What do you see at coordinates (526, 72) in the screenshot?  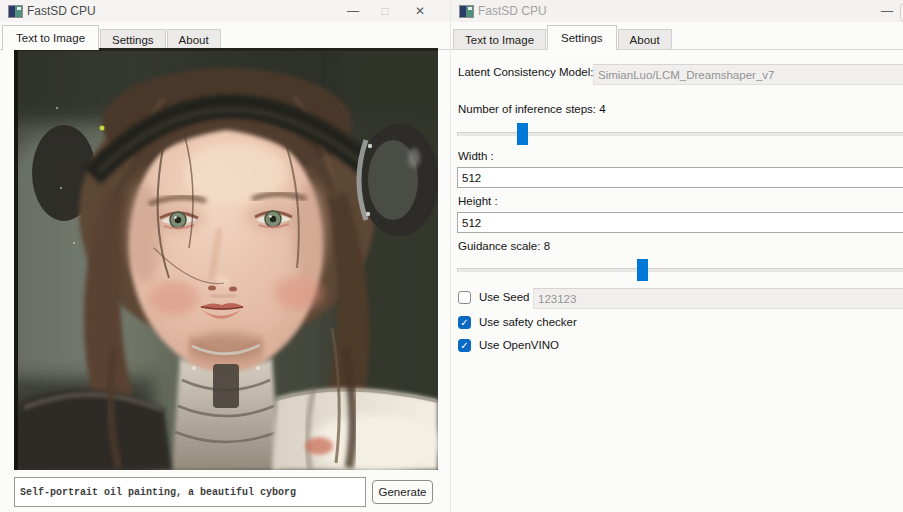 I see `model-label: Latent Consistency Model:` at bounding box center [526, 72].